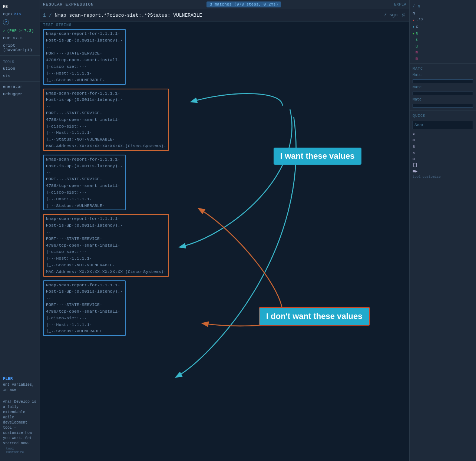  Describe the element at coordinates (403, 15) in the screenshot. I see `regex-copy-button: ⎘` at that location.